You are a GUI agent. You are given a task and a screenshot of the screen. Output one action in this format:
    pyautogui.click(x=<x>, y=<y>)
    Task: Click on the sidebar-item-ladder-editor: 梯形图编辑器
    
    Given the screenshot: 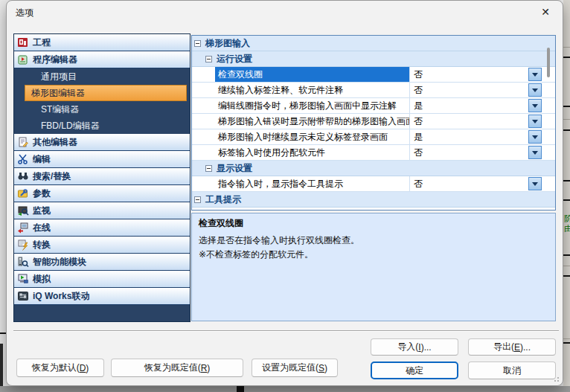 What is the action you would take?
    pyautogui.click(x=106, y=93)
    